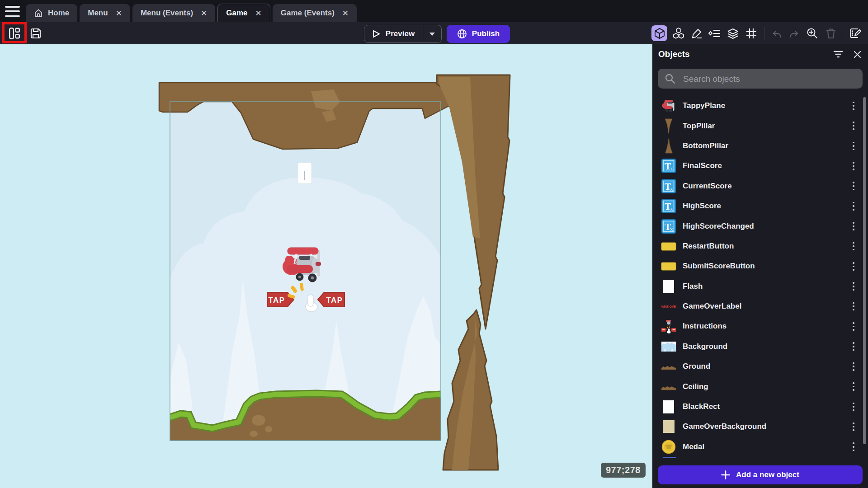  Describe the element at coordinates (760, 347) in the screenshot. I see `object-item-background: Background` at that location.